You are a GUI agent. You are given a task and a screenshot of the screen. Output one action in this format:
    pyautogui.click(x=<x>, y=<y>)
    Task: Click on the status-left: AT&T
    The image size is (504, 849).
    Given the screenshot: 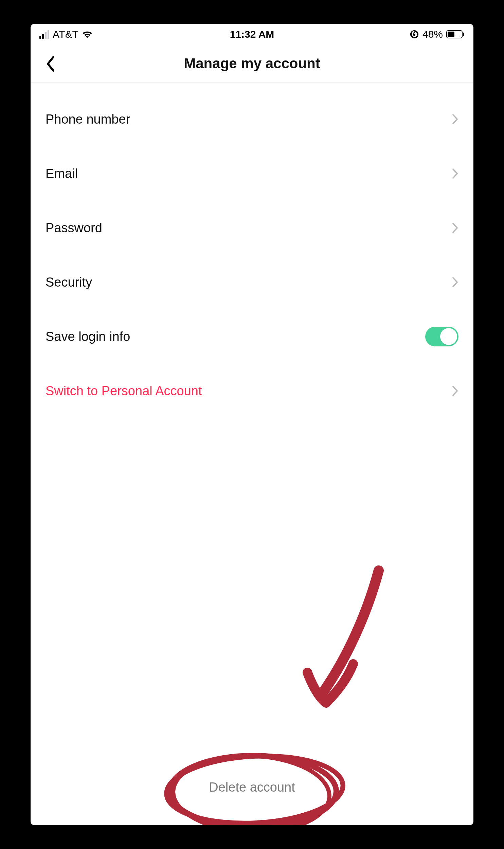 What is the action you would take?
    pyautogui.click(x=66, y=34)
    